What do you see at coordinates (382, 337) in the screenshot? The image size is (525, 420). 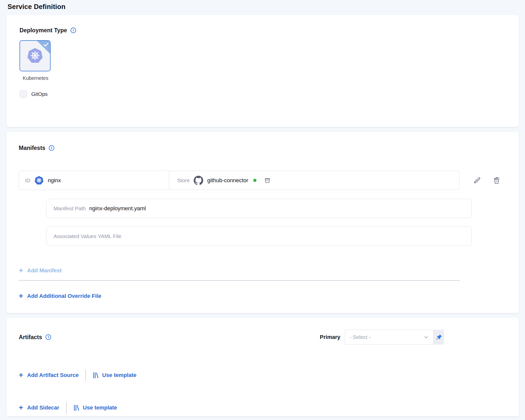 I see `primary-artifact-group: Primary - Select -` at bounding box center [382, 337].